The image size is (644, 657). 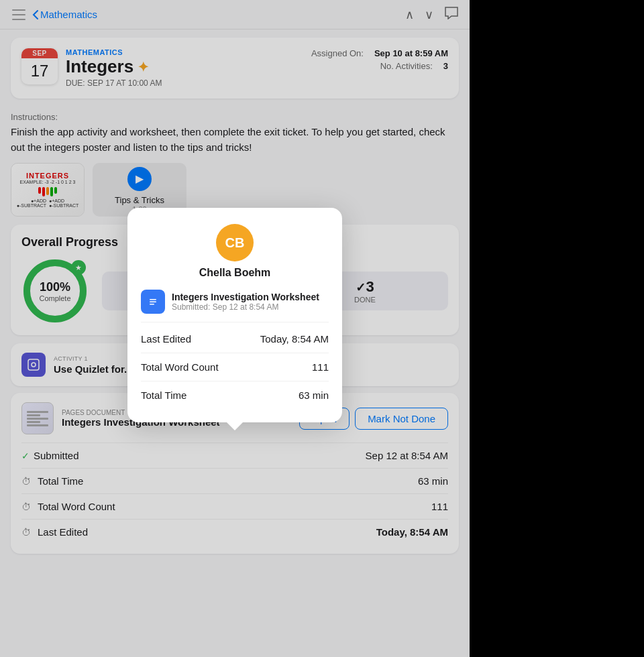 What do you see at coordinates (164, 396) in the screenshot?
I see `popup-total-time-label: Total Time` at bounding box center [164, 396].